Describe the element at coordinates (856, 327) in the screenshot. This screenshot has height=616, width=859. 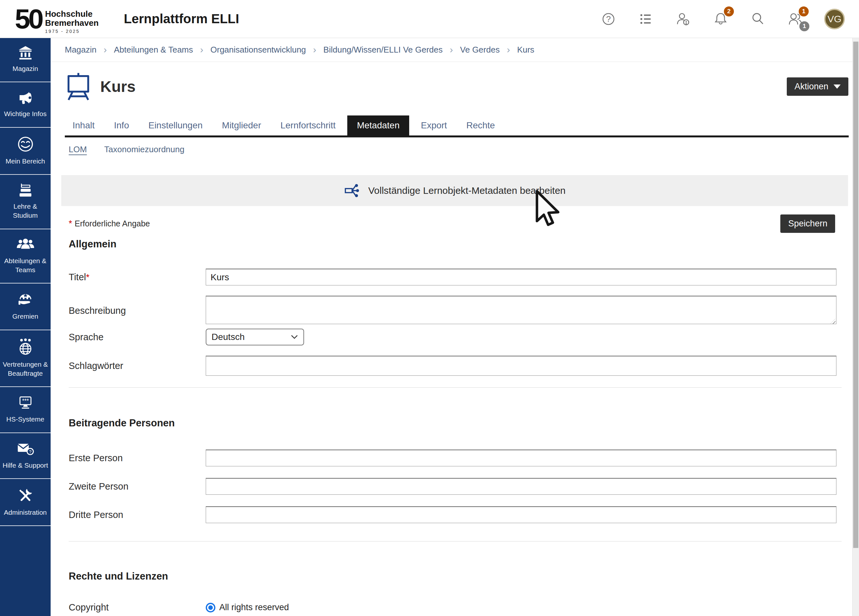
I see `vertical-scrollbar` at that location.